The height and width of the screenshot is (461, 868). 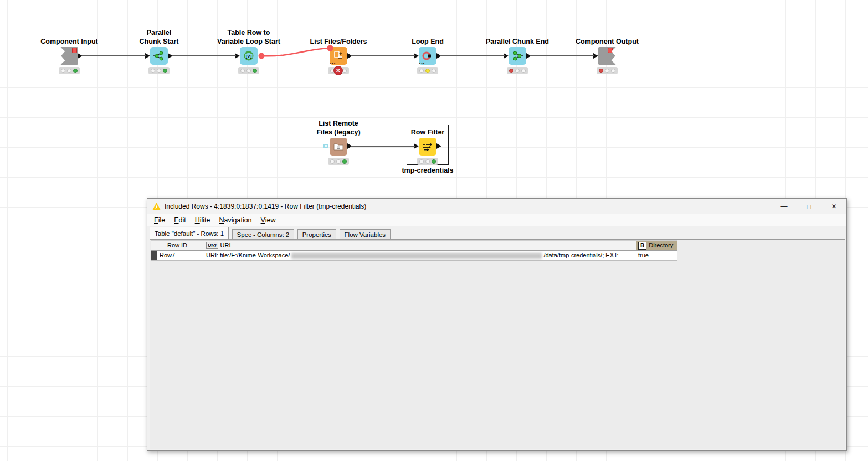 What do you see at coordinates (338, 53) in the screenshot?
I see `node-list-files-folders: List Files/Folders … ✕` at bounding box center [338, 53].